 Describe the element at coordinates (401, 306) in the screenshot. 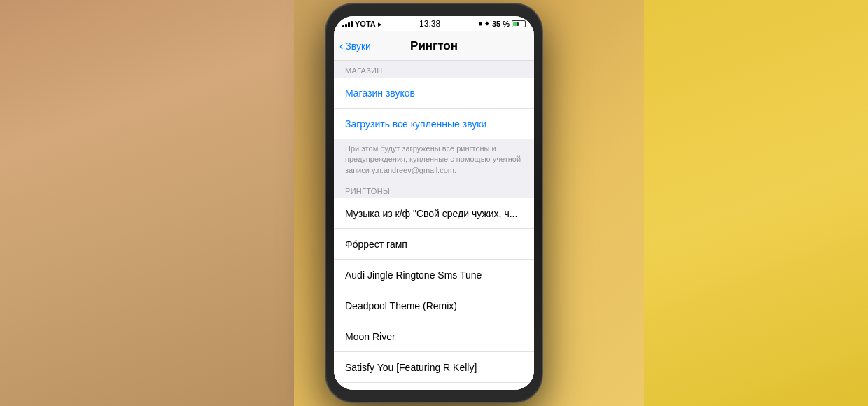

I see `ringtone-label-3: Deadpool Theme (Remix)` at that location.